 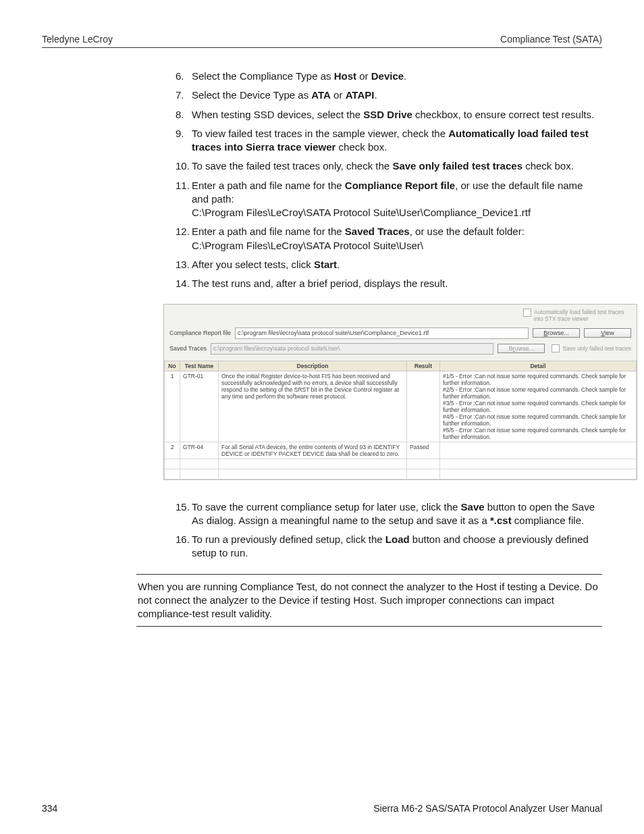 What do you see at coordinates (352, 348) in the screenshot?
I see `saved-traces-input: c:\program files\lecroy\sata protocol su…` at bounding box center [352, 348].